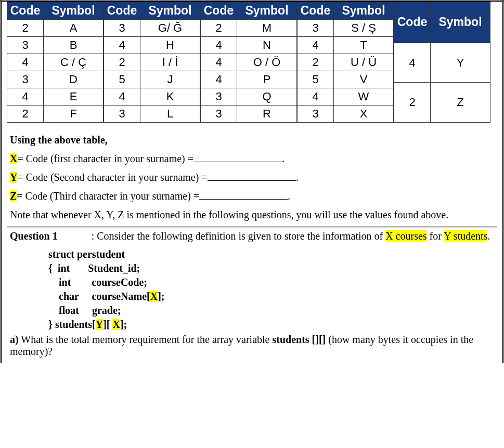  I want to click on y-var-struct: Y, so click(99, 324).